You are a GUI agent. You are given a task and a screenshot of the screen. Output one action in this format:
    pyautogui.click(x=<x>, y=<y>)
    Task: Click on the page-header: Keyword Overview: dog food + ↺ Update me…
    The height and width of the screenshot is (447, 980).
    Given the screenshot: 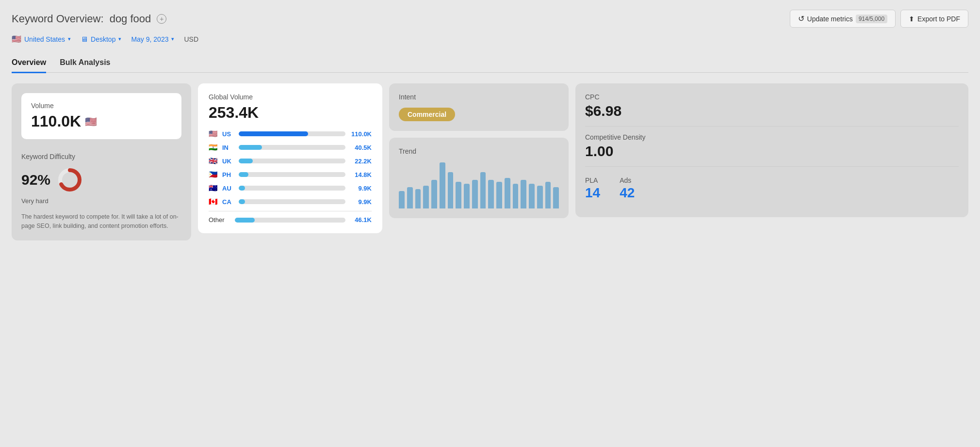 What is the action you would take?
    pyautogui.click(x=490, y=18)
    